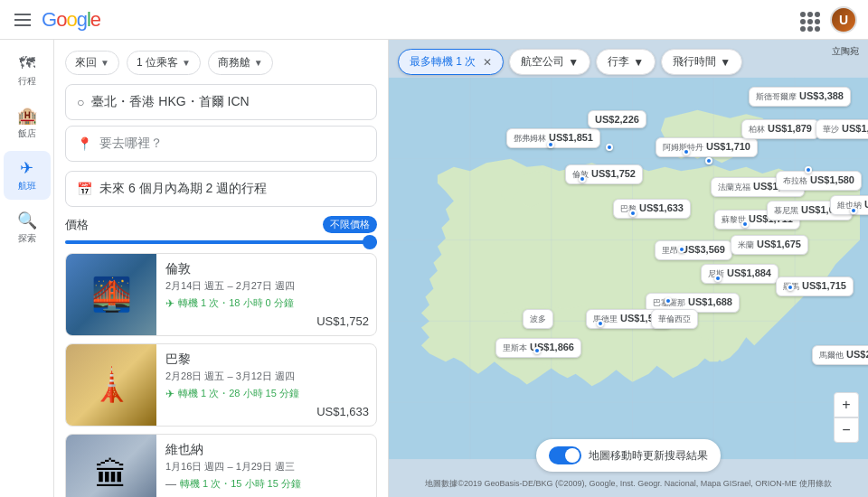 The width and height of the screenshot is (868, 497). I want to click on top-bar-left: Google, so click(56, 20).